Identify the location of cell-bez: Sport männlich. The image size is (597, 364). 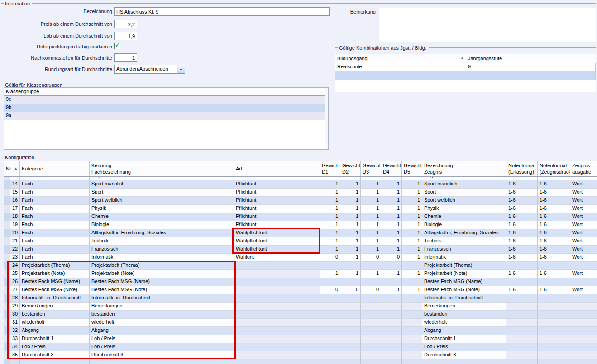
(464, 184).